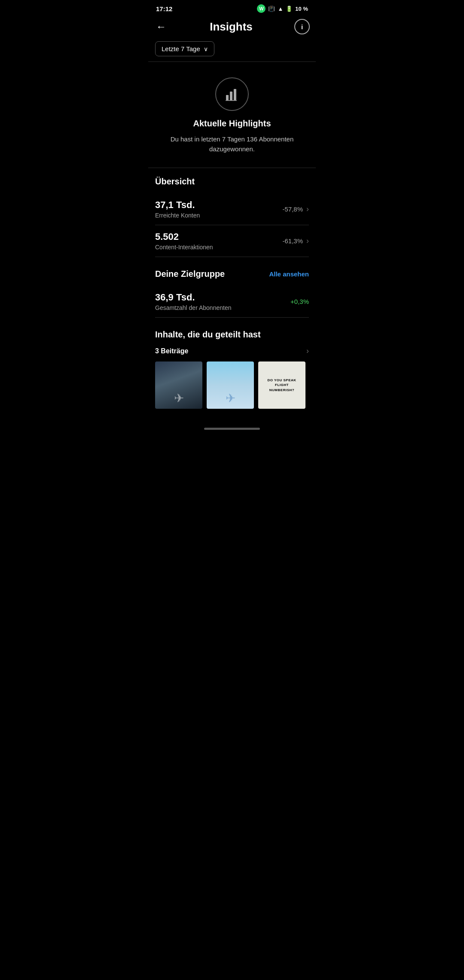 The height and width of the screenshot is (980, 464). Describe the element at coordinates (282, 385) in the screenshot. I see `thumbnail-3-text: DO YOU SPEAKFLIGHTNUMBERISH?` at that location.